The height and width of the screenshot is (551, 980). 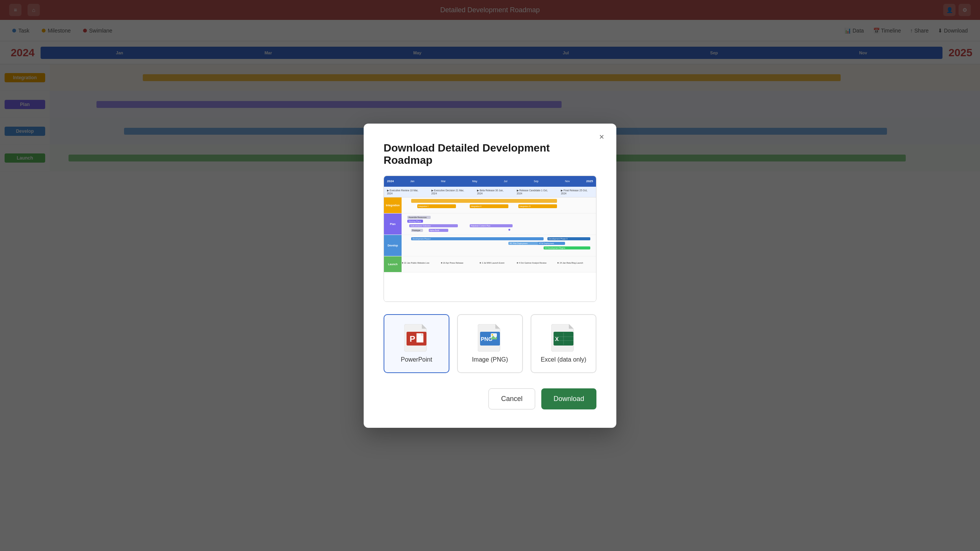 What do you see at coordinates (413, 339) in the screenshot?
I see `svg-text: P` at bounding box center [413, 339].